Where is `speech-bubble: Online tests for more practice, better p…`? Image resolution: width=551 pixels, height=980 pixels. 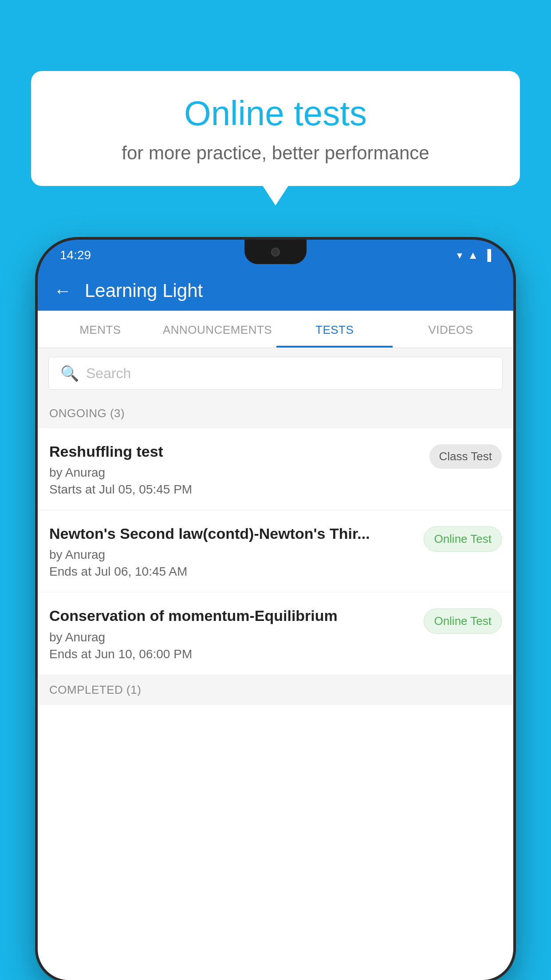
speech-bubble: Online tests for more practice, better p… is located at coordinates (276, 129).